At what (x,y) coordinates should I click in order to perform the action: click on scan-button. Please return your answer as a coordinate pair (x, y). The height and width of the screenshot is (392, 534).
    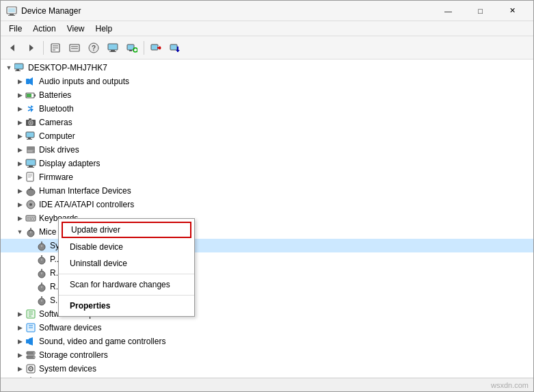
    Looking at the image, I should click on (132, 48).